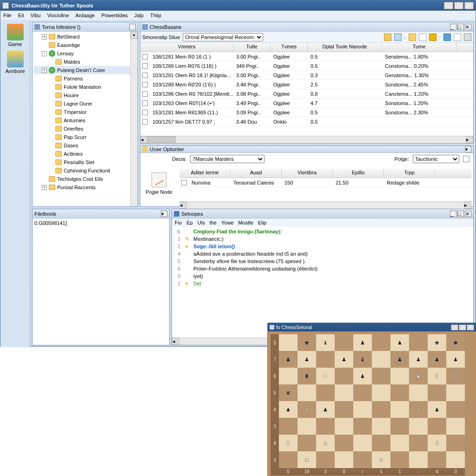 Image resolution: width=476 pixels, height=476 pixels. What do you see at coordinates (132, 27) in the screenshot?
I see `tree-close-icon` at bounding box center [132, 27].